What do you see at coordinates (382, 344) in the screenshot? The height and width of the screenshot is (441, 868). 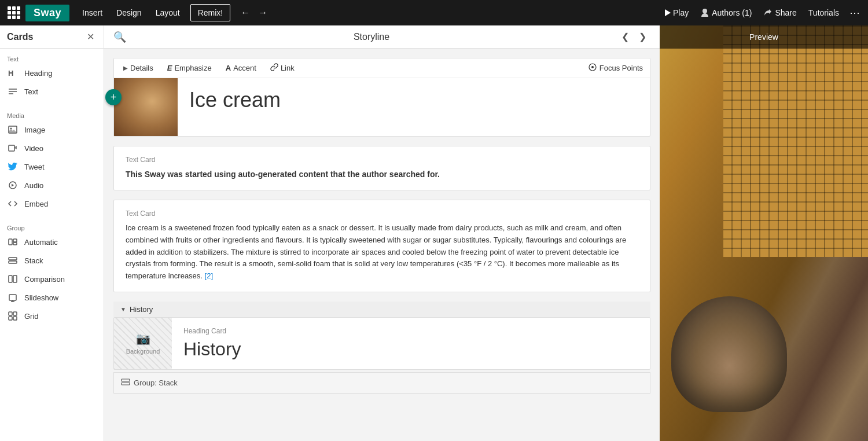 I see `history-heading-card-inner: 📷 Background Heading Card History` at bounding box center [382, 344].